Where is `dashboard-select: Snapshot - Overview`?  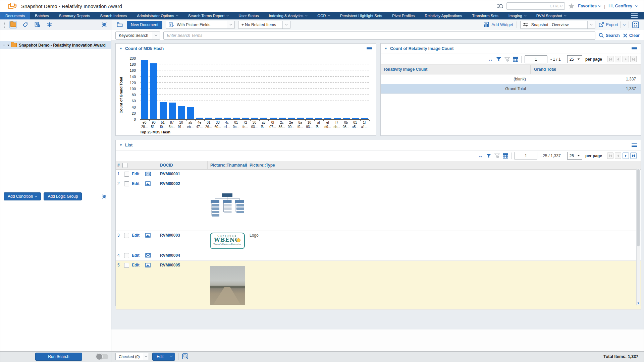
dashboard-select: Snapshot - Overview is located at coordinates (558, 25).